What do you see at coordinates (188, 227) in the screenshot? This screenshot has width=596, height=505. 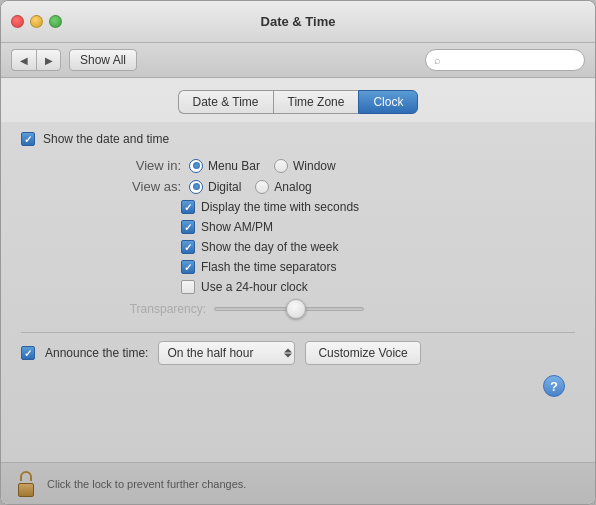 I see `show-ampm-checkbox` at bounding box center [188, 227].